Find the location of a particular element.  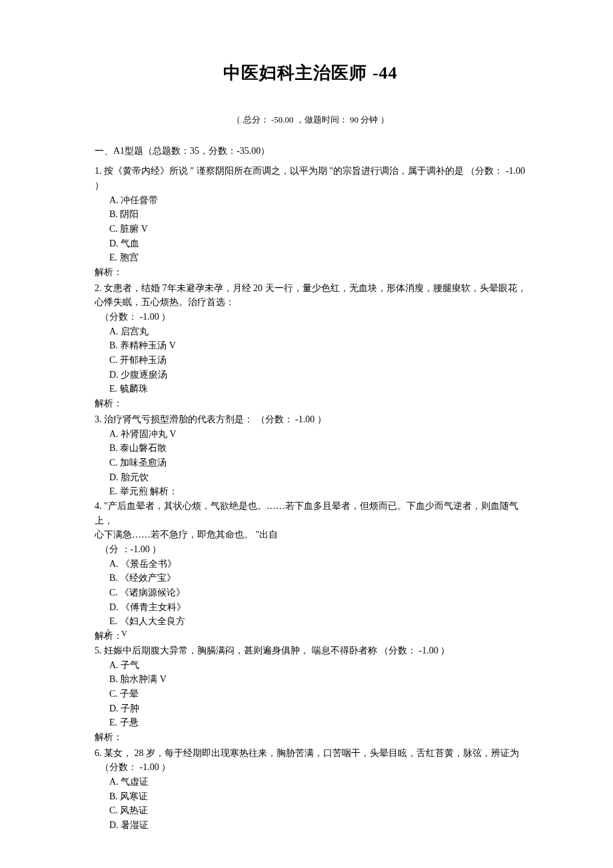

q5-analysis: 解析： is located at coordinates (310, 737).